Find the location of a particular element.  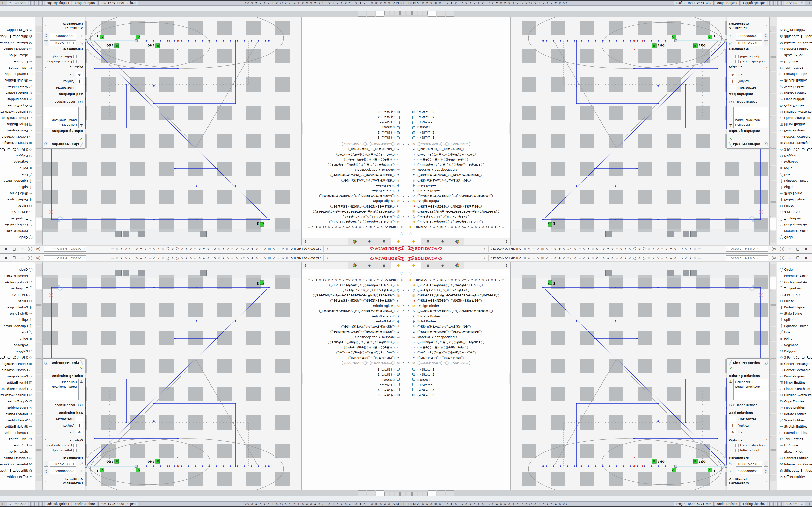

spinner-control: ▲▼ is located at coordinates (766, 36).